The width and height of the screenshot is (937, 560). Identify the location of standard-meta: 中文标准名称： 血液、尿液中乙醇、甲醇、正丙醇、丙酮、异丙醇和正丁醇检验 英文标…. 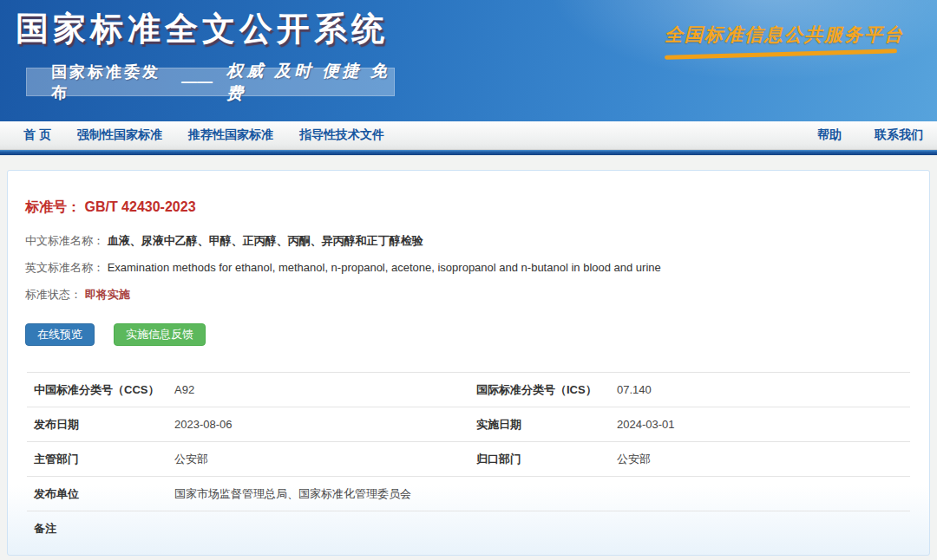
(477, 267).